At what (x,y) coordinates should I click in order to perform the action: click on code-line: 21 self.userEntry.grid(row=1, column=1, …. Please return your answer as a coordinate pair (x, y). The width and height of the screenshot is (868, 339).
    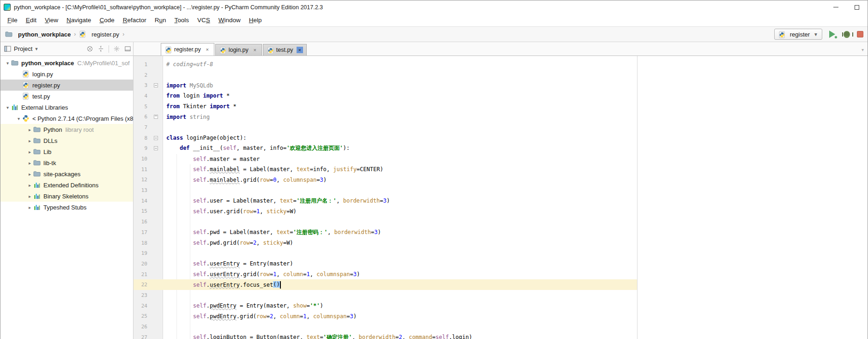
    Looking at the image, I should click on (501, 275).